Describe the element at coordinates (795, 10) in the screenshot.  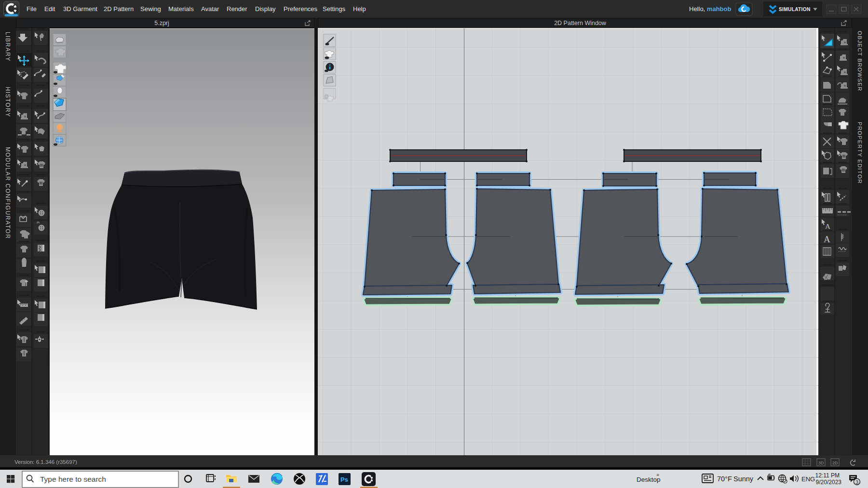
I see `svg-text: SIMULATION` at that location.